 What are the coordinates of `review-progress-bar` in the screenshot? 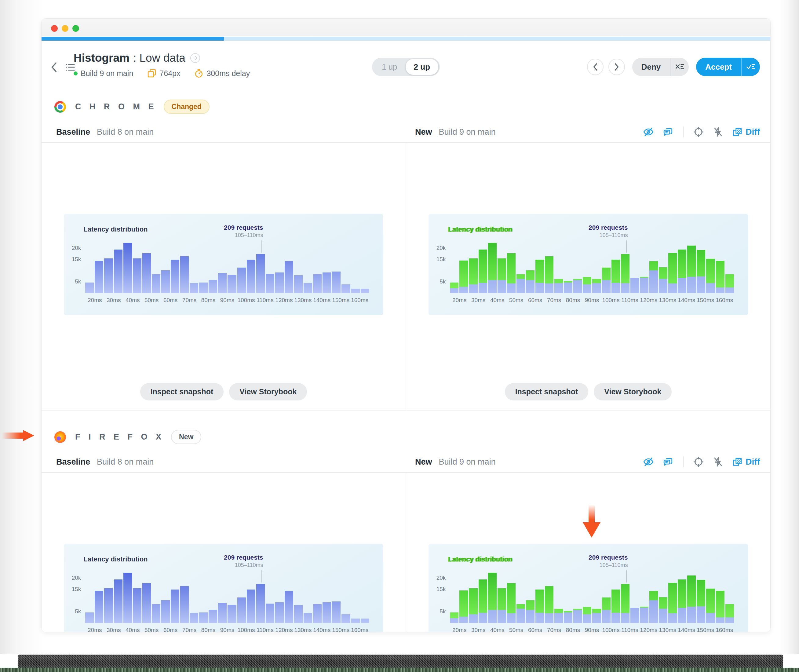 It's located at (406, 39).